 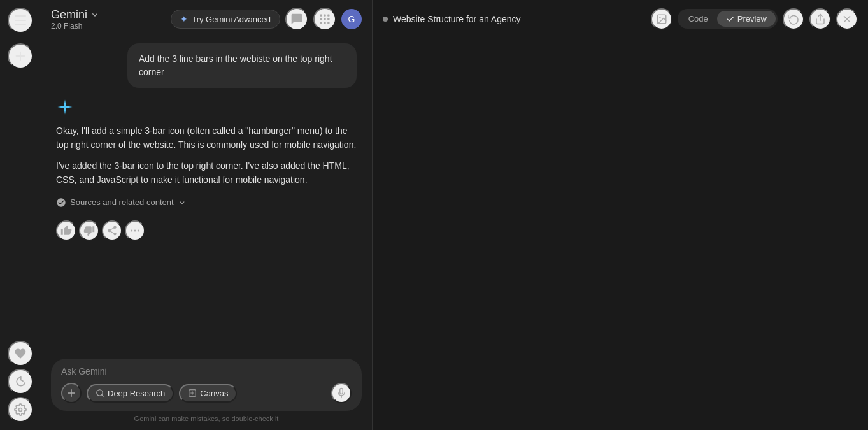 What do you see at coordinates (206, 385) in the screenshot?
I see `input-box: Deep Research Canvas` at bounding box center [206, 385].